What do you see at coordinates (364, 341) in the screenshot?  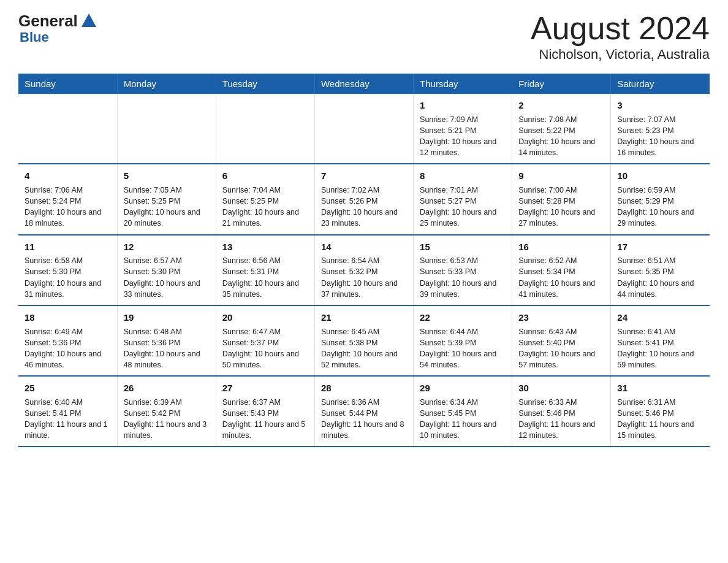 I see `calendar-cell-w4-d4: 21Sunrise: 6:45 AMSunset: 5:38 PMDayligh…` at bounding box center [364, 341].